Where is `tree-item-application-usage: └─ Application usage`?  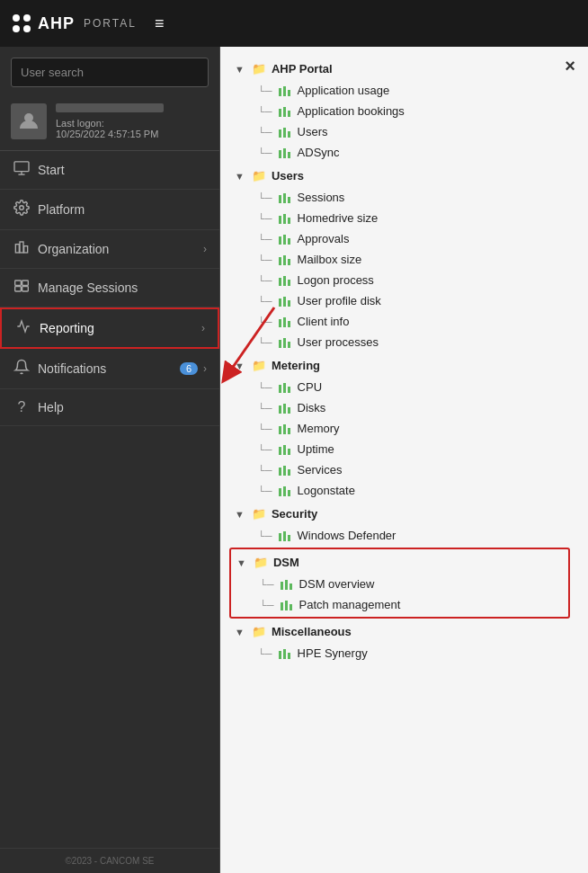 tree-item-application-usage: └─ Application usage is located at coordinates (412, 90).